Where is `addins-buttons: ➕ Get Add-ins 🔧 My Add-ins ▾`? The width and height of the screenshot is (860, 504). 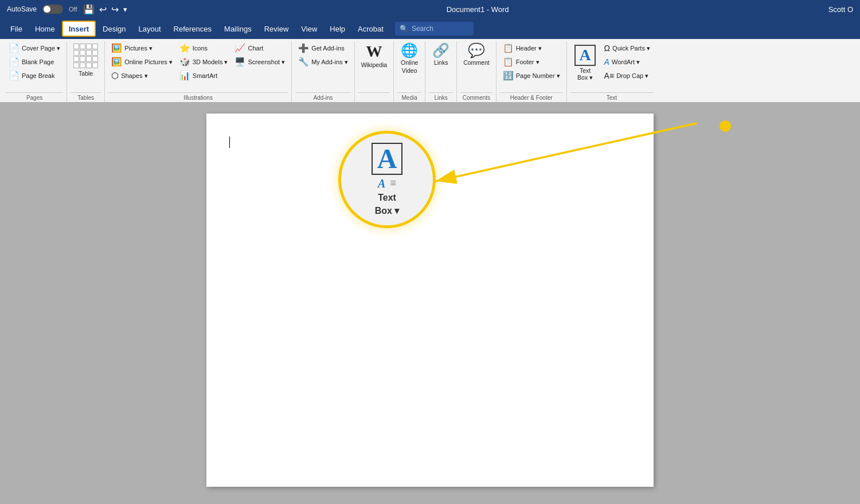
addins-buttons: ➕ Get Add-ins 🔧 My Add-ins ▾ is located at coordinates (323, 67).